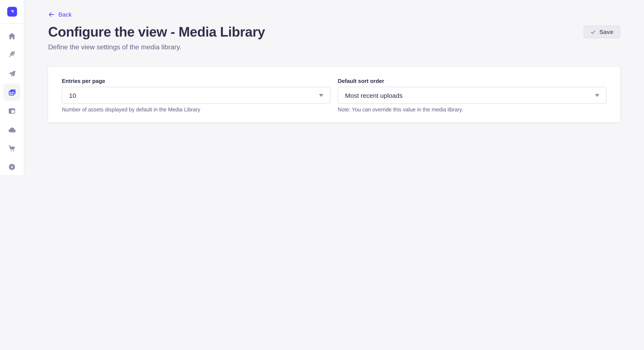 The height and width of the screenshot is (350, 644). Describe the element at coordinates (472, 110) in the screenshot. I see `field-hint: Note: You can override this value in the…` at that location.